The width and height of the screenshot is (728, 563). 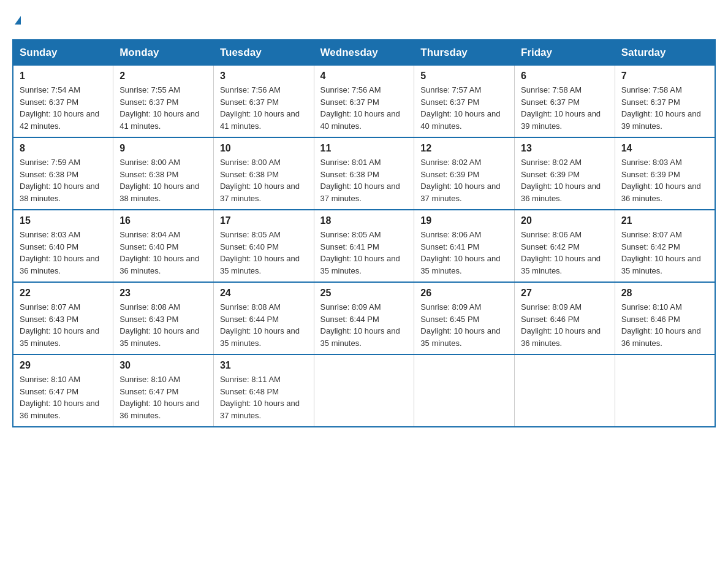 What do you see at coordinates (665, 148) in the screenshot?
I see `day-number: 14` at bounding box center [665, 148].